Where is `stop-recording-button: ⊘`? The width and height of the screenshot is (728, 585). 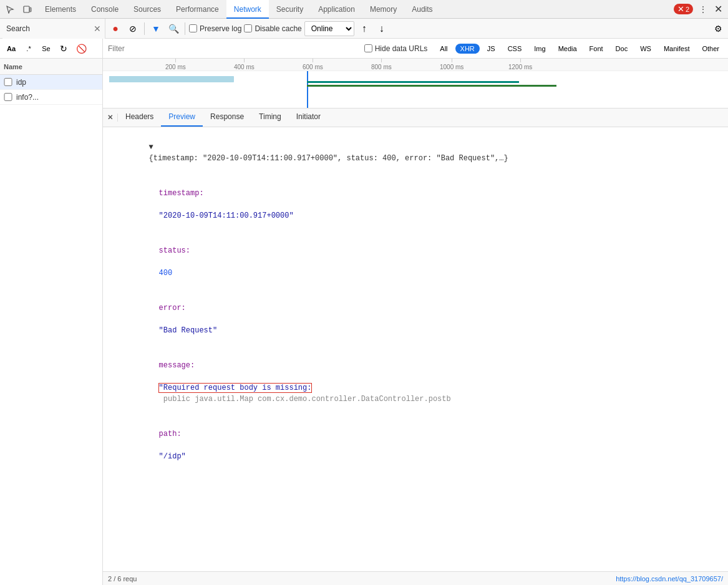
stop-recording-button: ⊘ is located at coordinates (133, 29).